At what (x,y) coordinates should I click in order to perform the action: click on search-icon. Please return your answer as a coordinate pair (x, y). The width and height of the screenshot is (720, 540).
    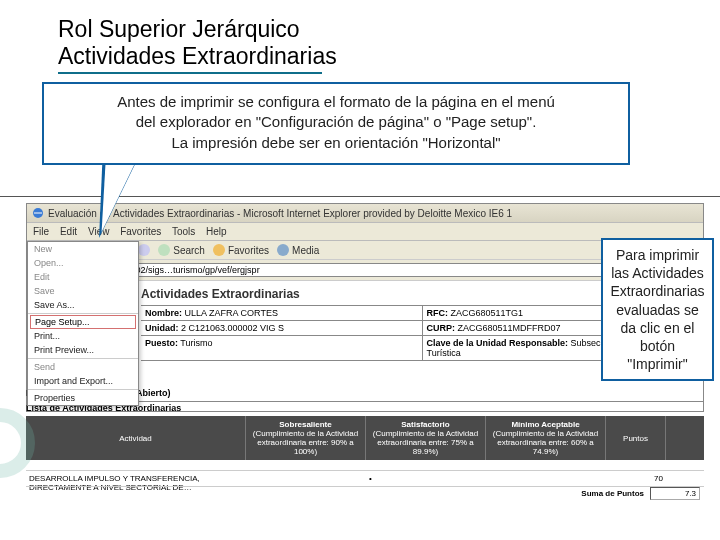
    Looking at the image, I should click on (164, 250).